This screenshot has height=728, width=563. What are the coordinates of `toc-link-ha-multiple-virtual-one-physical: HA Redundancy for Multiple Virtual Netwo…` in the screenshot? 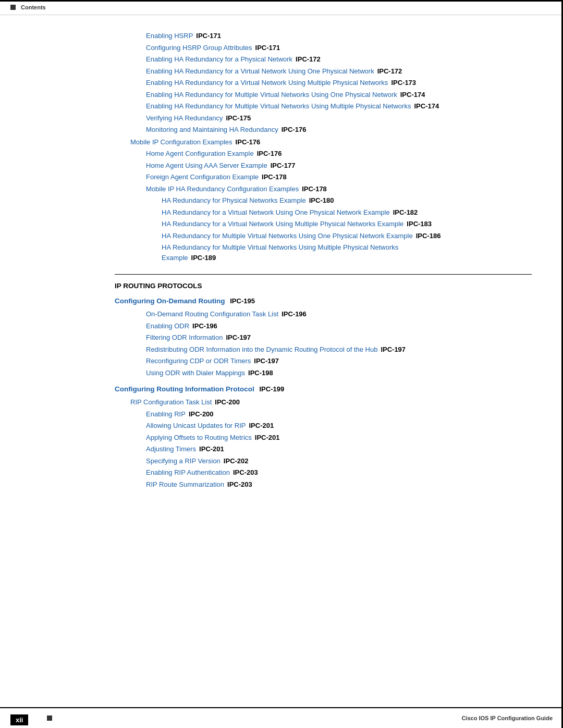 It's located at (287, 236).